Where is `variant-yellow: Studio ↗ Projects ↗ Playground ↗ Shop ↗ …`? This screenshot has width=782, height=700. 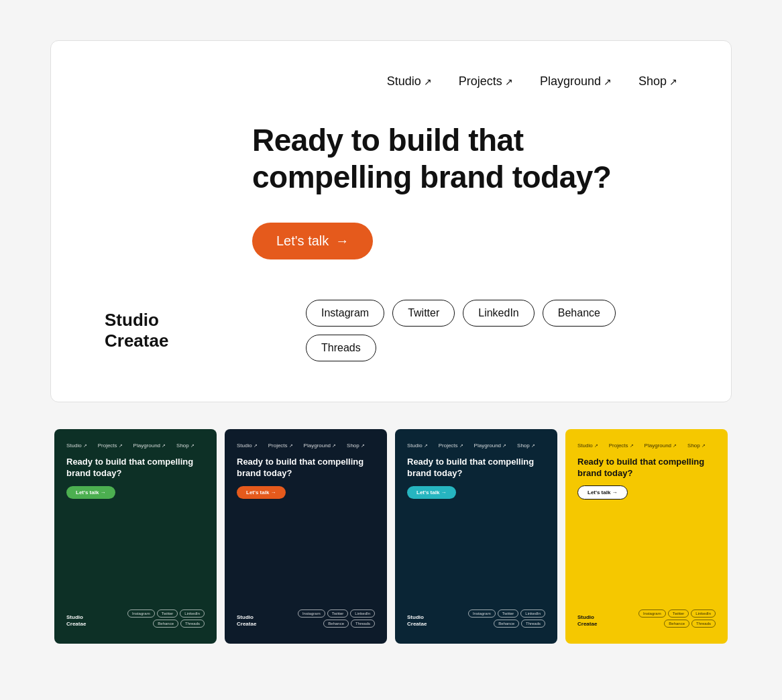 variant-yellow: Studio ↗ Projects ↗ Playground ↗ Shop ↗ … is located at coordinates (647, 536).